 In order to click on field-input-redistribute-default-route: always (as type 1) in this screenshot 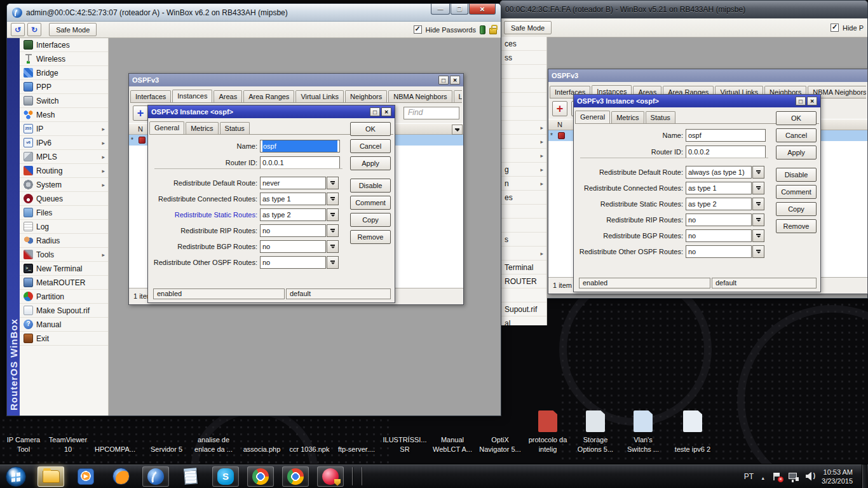, I will do `click(719, 172)`.